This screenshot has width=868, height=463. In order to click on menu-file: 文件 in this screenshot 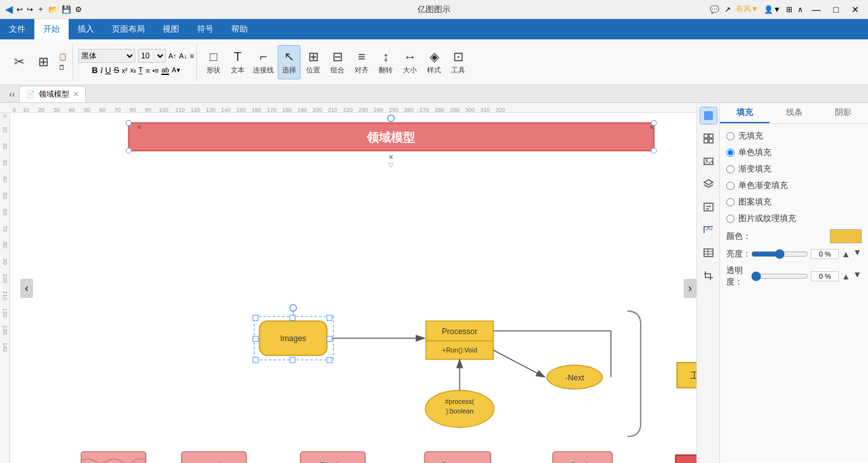, I will do `click(17, 29)`.